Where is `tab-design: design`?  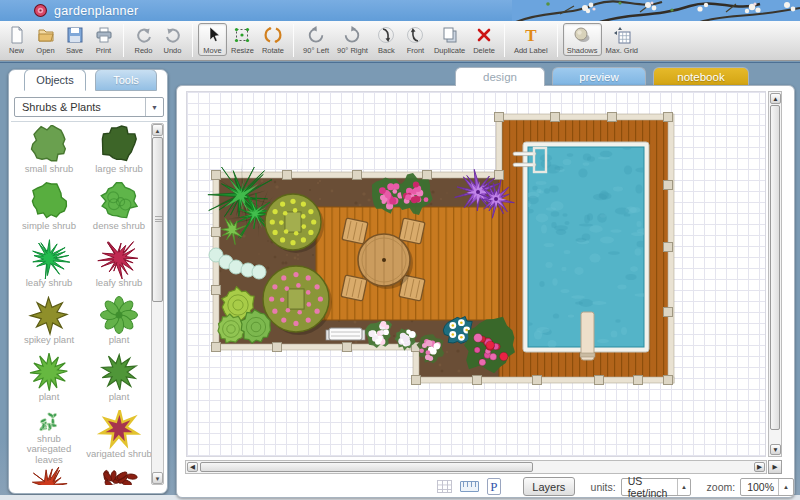
tab-design: design is located at coordinates (500, 76).